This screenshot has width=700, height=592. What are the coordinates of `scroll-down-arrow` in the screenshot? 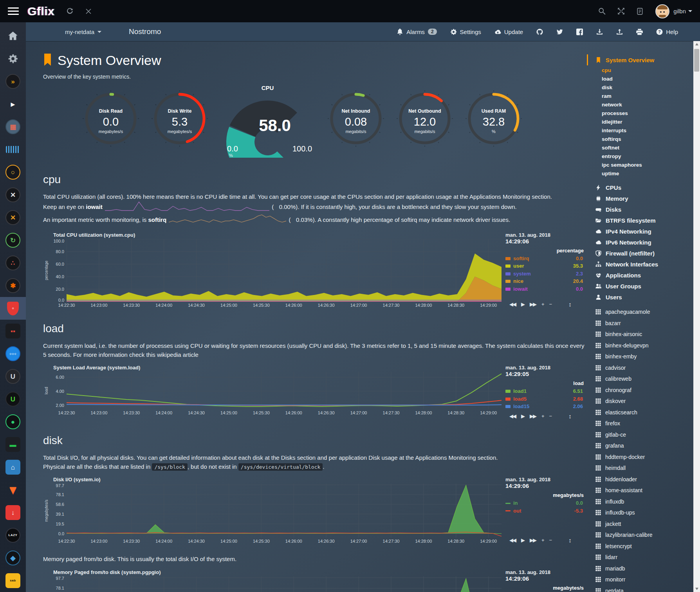 It's located at (697, 589).